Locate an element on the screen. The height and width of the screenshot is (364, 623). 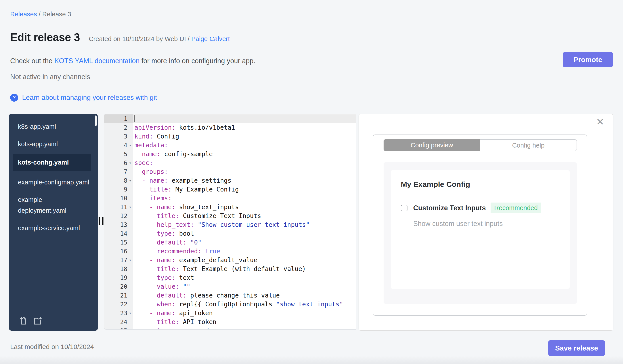
code-text: type: text is located at coordinates (244, 278).